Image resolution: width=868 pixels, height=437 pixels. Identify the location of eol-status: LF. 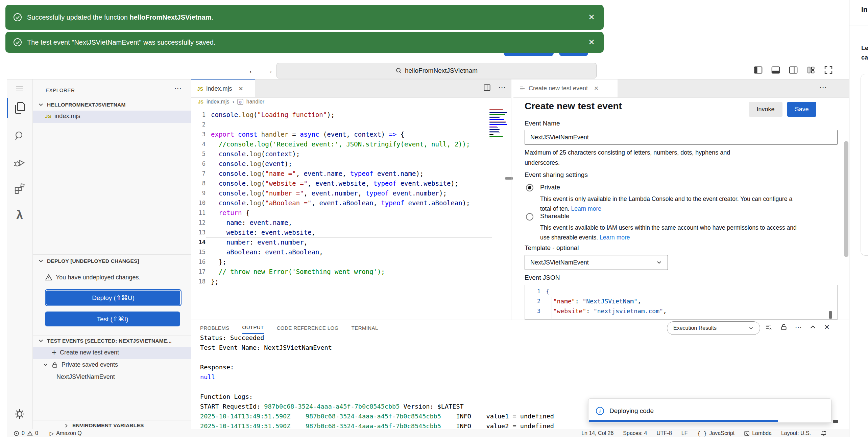
(685, 433).